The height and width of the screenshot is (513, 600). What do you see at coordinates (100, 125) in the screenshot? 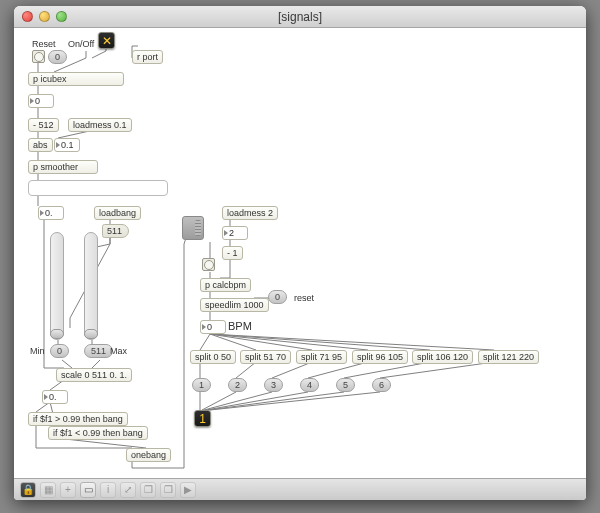
I see `loadmess-01: loadmess 0.1` at bounding box center [100, 125].